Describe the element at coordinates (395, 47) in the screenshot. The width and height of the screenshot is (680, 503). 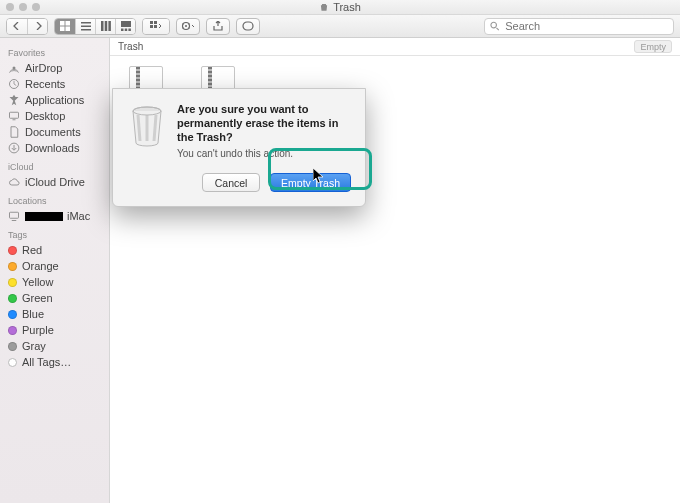
I see `path-bar: Trash Empty` at that location.